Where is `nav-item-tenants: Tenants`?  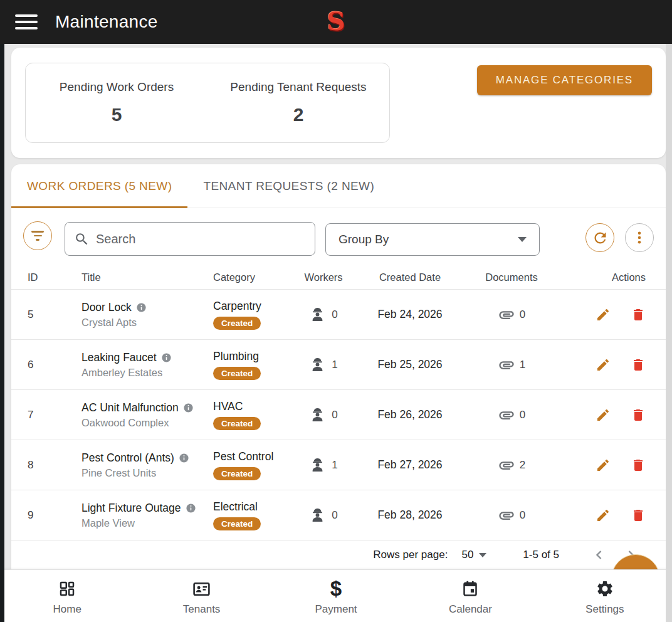 nav-item-tenants: Tenants is located at coordinates (201, 596).